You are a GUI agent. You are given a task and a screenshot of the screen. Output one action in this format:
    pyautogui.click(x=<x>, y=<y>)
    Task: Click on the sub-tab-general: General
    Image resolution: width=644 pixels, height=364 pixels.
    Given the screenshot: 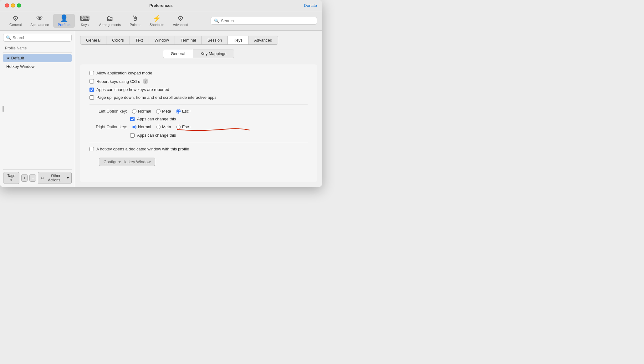 What is the action you would take?
    pyautogui.click(x=178, y=54)
    